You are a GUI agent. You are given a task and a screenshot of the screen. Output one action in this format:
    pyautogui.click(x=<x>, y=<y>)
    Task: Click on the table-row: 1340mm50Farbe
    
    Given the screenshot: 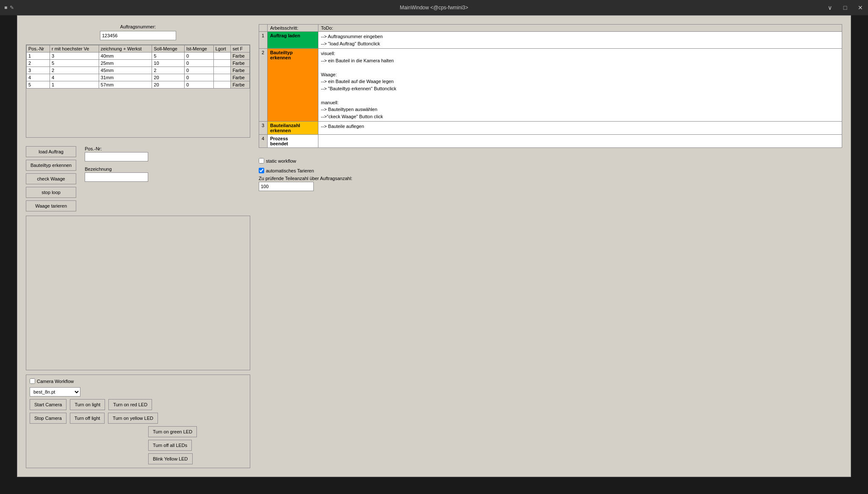 What is the action you would take?
    pyautogui.click(x=138, y=56)
    